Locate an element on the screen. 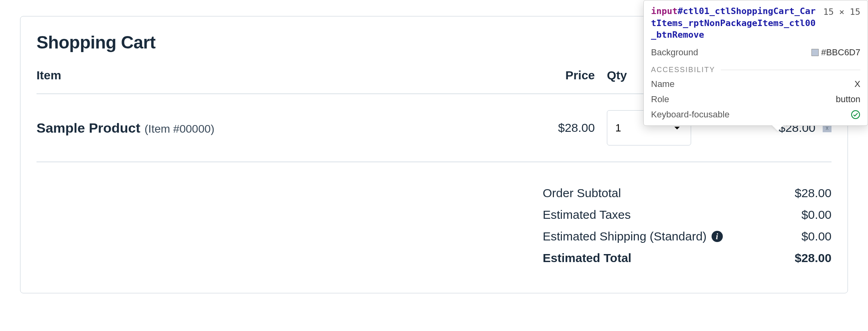 The image size is (868, 331). devtools-inspect-tooltip: input#ctl01_ctlShoppingCart_CartItems_rp… is located at coordinates (756, 63).